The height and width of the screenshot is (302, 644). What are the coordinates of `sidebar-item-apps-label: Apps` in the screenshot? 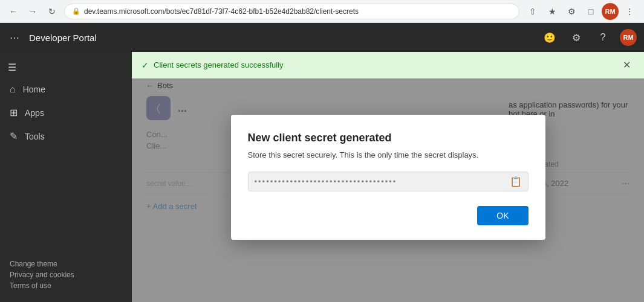 It's located at (34, 113).